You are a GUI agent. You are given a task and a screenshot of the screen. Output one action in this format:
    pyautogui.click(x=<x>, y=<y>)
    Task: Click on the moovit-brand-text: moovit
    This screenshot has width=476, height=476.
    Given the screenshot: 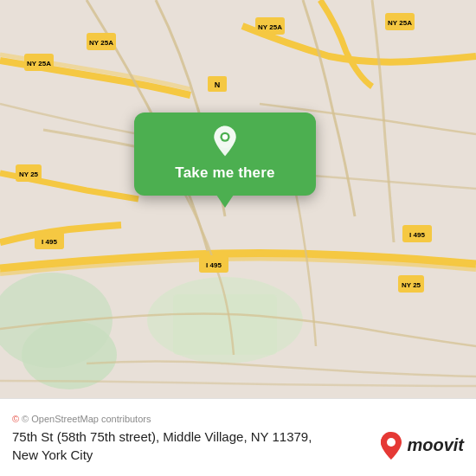 What is the action you would take?
    pyautogui.click(x=435, y=445)
    